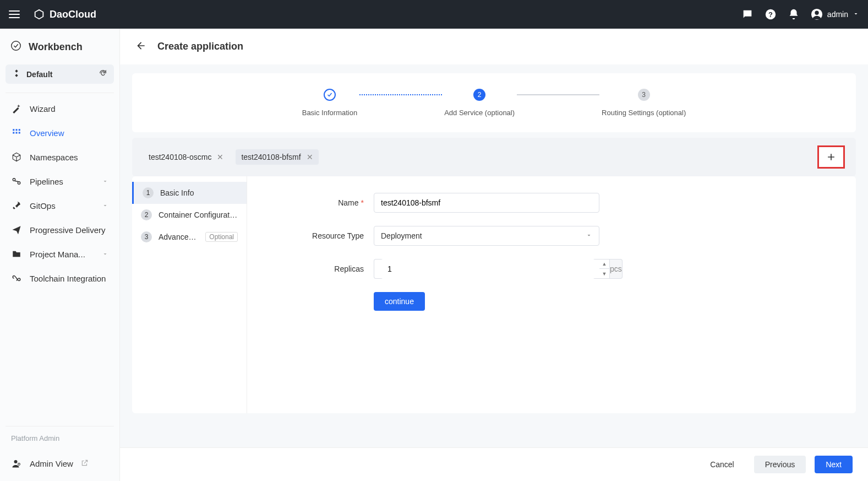  I want to click on help-icon: ?, so click(771, 14).